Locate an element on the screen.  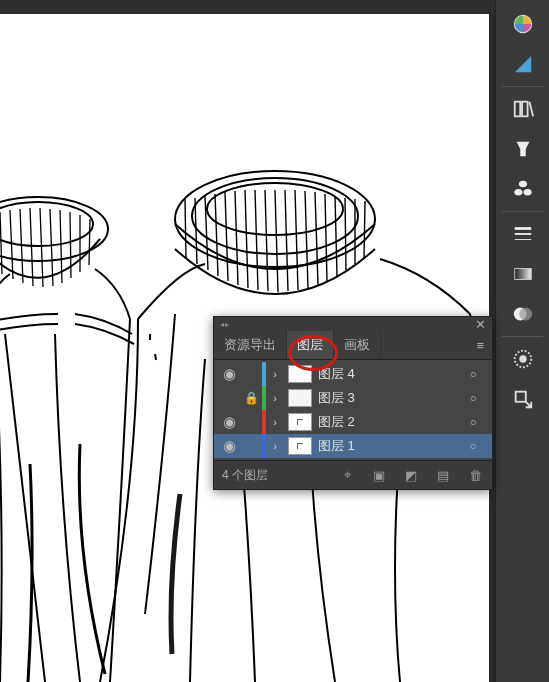
layers-panel: ◂▸ ✕ 资源导出 图层 画板 ≡ ◉ › 图层 4 ○ 🔒 › 图层 3 ○ … is located at coordinates (353, 403).